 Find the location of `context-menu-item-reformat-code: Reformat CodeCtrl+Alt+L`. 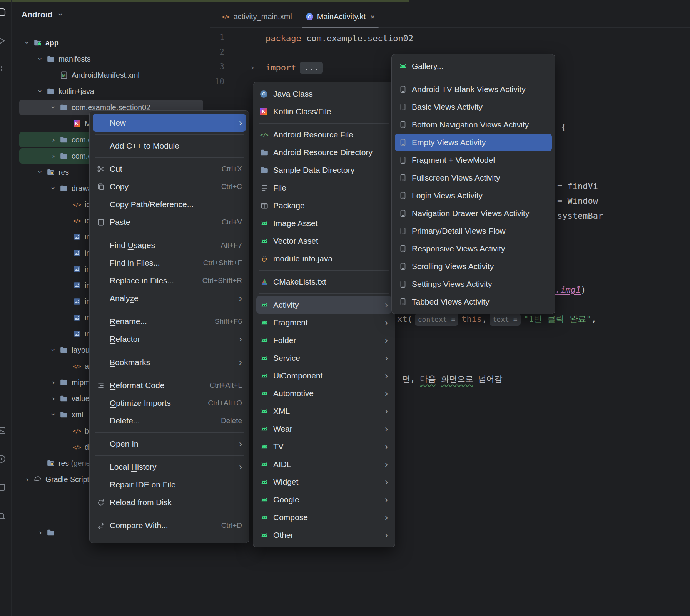

context-menu-item-reformat-code: Reformat CodeCtrl+Alt+L is located at coordinates (169, 385).